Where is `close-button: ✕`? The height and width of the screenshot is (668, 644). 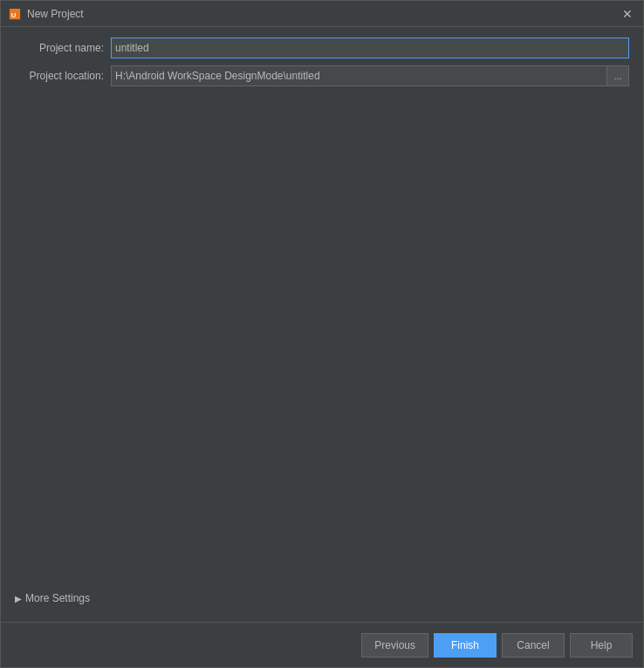 close-button: ✕ is located at coordinates (627, 14).